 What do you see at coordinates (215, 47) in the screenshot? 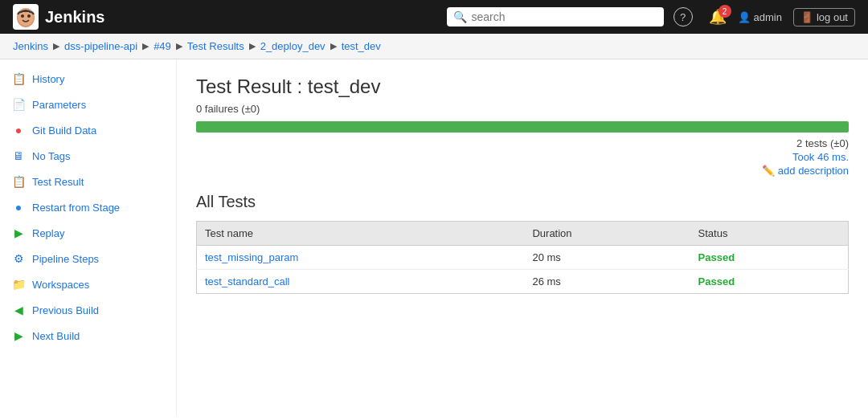
I see `breadcrumb-item-test-results: Test Results` at bounding box center [215, 47].